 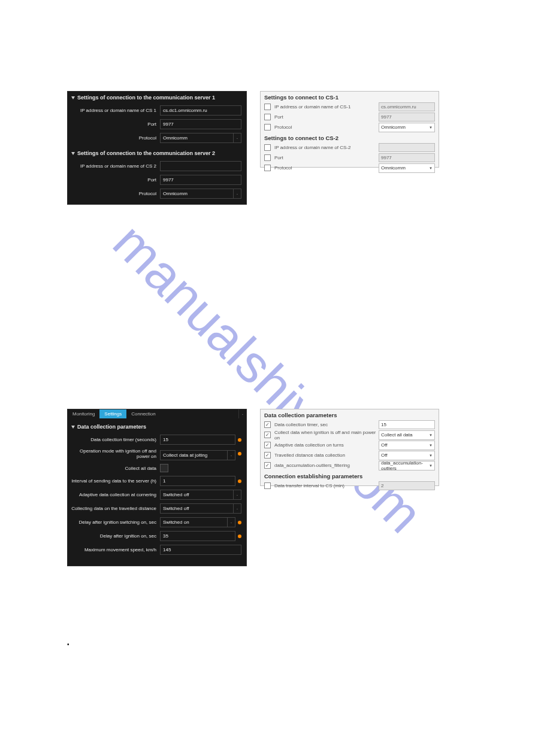 What do you see at coordinates (267, 466) in the screenshot?
I see `checkbox-r5` at bounding box center [267, 466].